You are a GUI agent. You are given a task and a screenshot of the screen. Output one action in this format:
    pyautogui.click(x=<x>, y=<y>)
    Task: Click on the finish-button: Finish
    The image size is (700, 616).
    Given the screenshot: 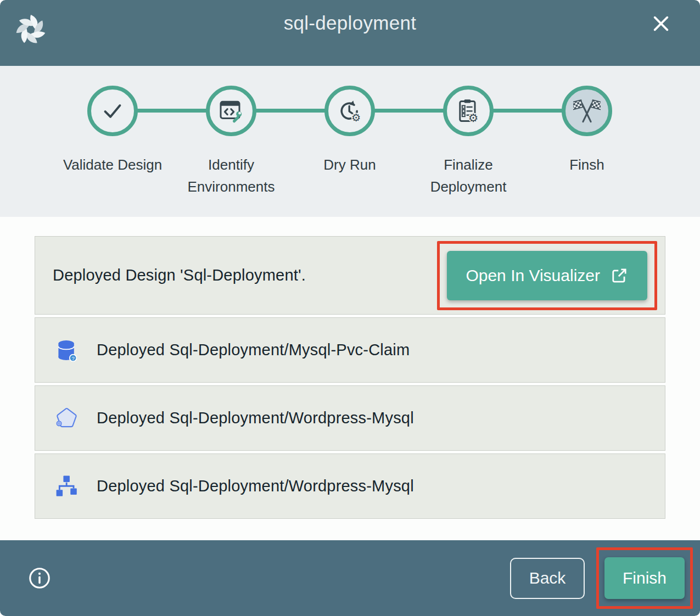 What is the action you would take?
    pyautogui.click(x=645, y=578)
    